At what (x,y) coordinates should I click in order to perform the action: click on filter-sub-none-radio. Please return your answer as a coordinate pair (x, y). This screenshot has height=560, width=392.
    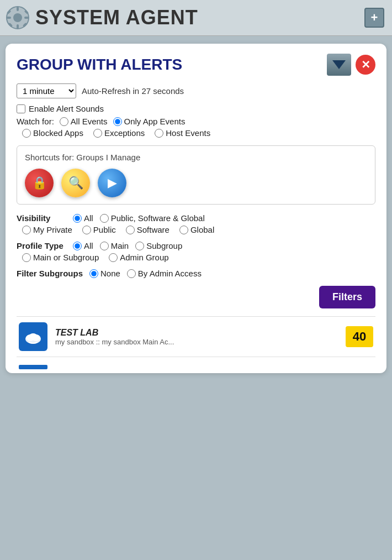
    Looking at the image, I should click on (94, 274).